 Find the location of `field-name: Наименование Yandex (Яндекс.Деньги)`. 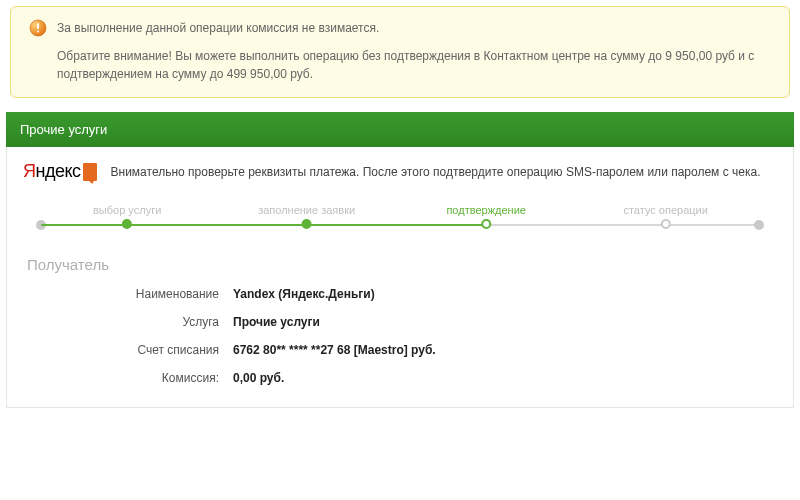

field-name: Наименование Yandex (Яндекс.Деньги) is located at coordinates (400, 294).